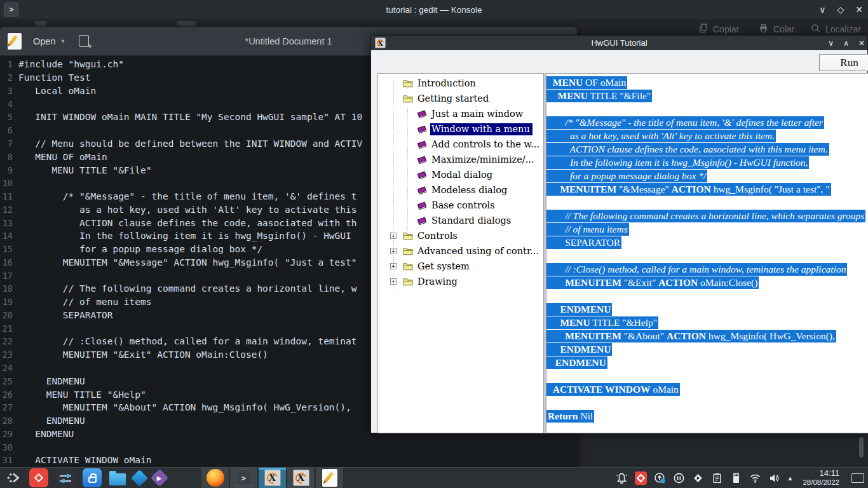 This screenshot has width=868, height=488. I want to click on notifications-bell-icon, so click(621, 478).